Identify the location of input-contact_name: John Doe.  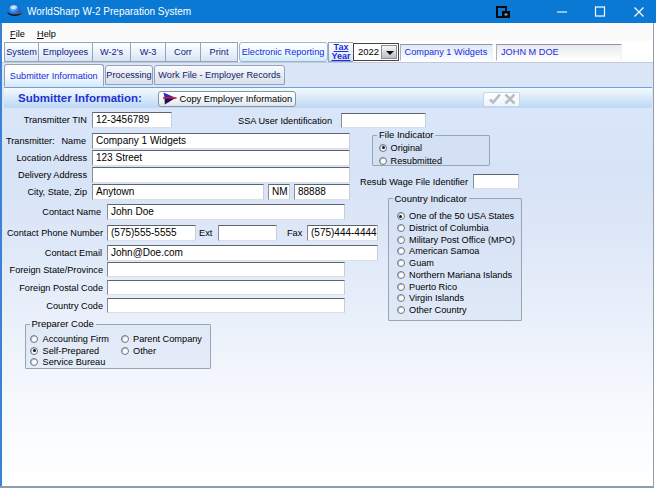
(226, 212).